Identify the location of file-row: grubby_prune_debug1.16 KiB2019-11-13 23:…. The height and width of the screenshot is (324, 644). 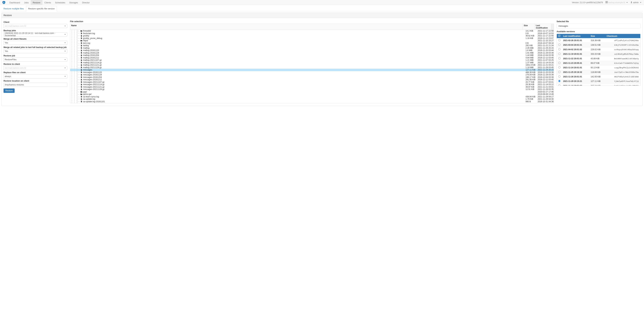
(312, 38).